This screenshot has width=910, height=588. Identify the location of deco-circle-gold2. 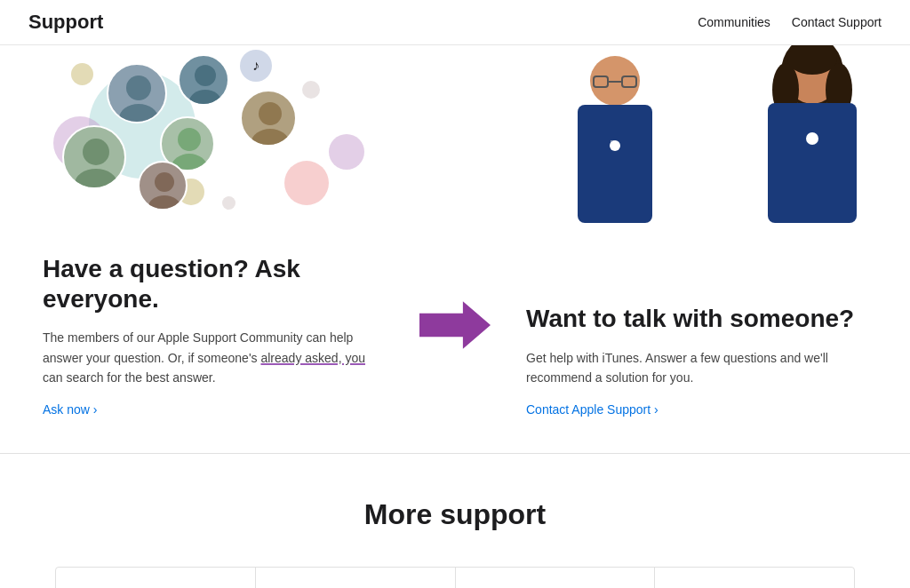
(82, 75).